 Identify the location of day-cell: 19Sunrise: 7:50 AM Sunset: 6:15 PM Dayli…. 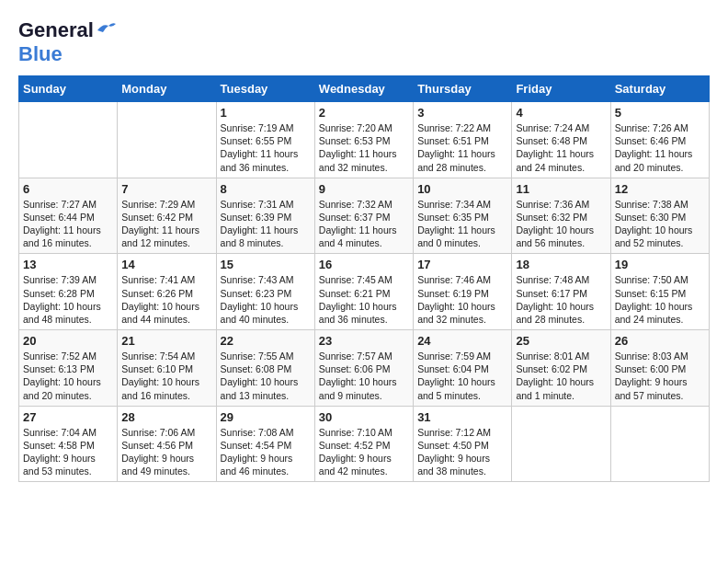
(660, 293).